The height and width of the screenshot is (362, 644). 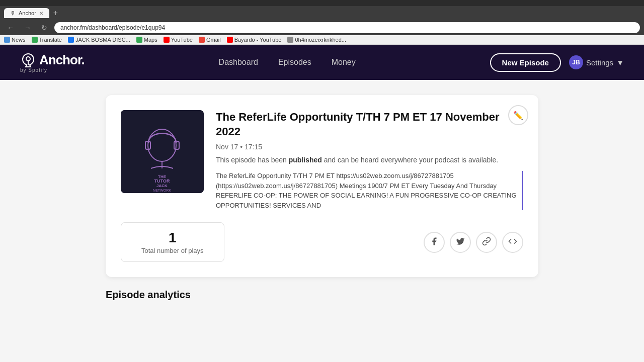 I want to click on bookmark-youtube: YouTube, so click(x=178, y=40).